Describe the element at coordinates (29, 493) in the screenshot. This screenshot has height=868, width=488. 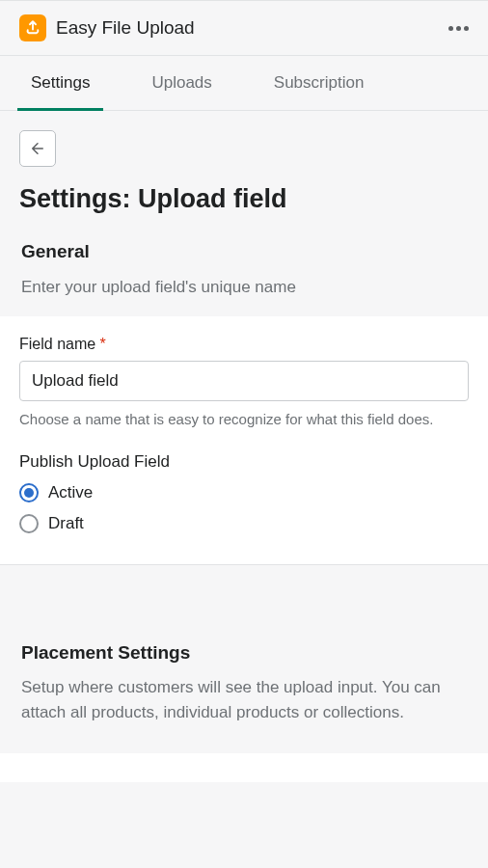
I see `radio-circle-active` at that location.